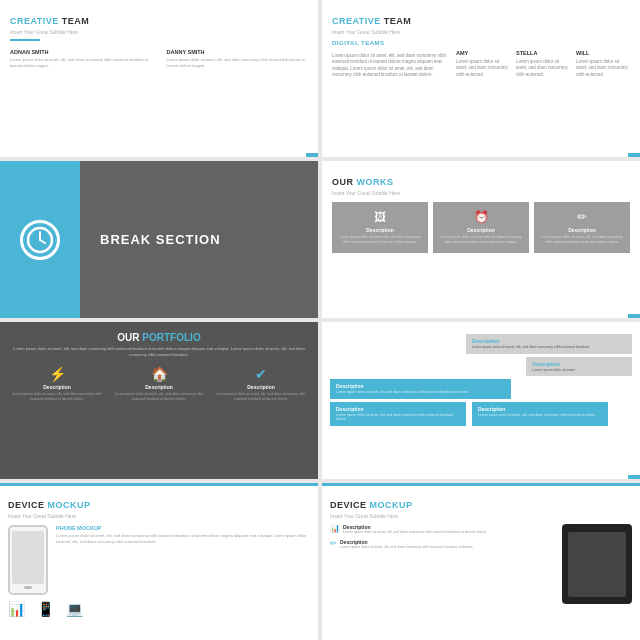 The width and height of the screenshot is (640, 640). I want to click on work-card-3: ✏ Description Lorem ipsum dolor sit amet…, so click(582, 228).